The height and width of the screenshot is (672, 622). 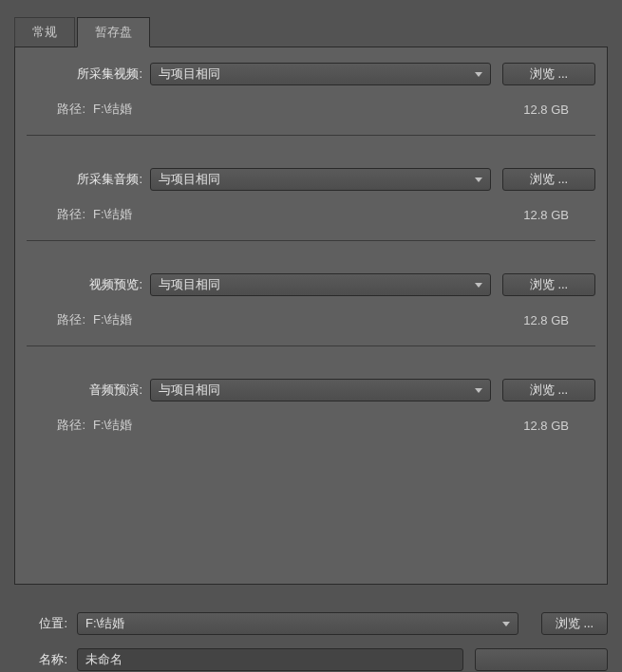 What do you see at coordinates (549, 179) in the screenshot?
I see `browse-button-captured-audio: 浏览 ...` at bounding box center [549, 179].